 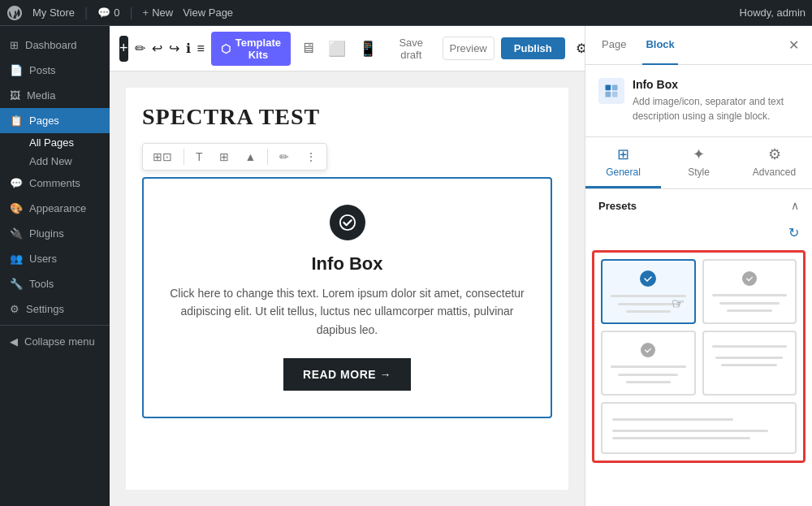 What do you see at coordinates (55, 184) in the screenshot?
I see `sidebar-item-comments: 💬 Comments` at bounding box center [55, 184].